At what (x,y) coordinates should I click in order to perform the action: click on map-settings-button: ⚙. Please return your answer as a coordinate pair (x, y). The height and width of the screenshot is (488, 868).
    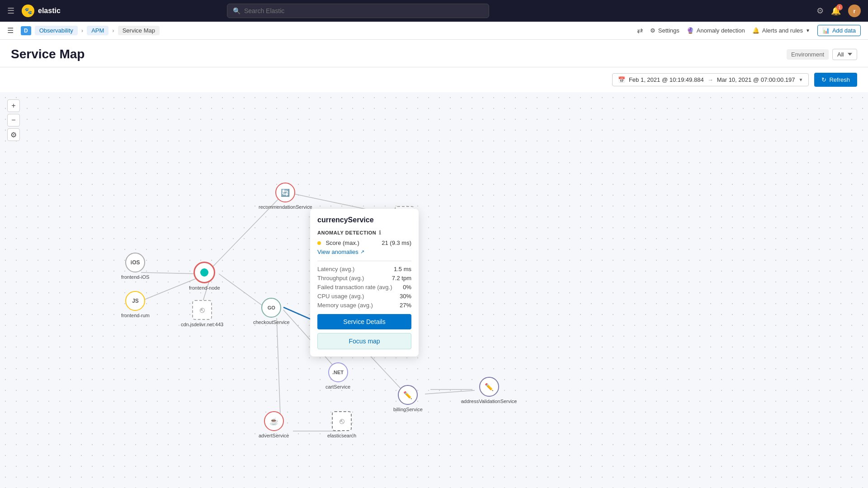
    Looking at the image, I should click on (14, 135).